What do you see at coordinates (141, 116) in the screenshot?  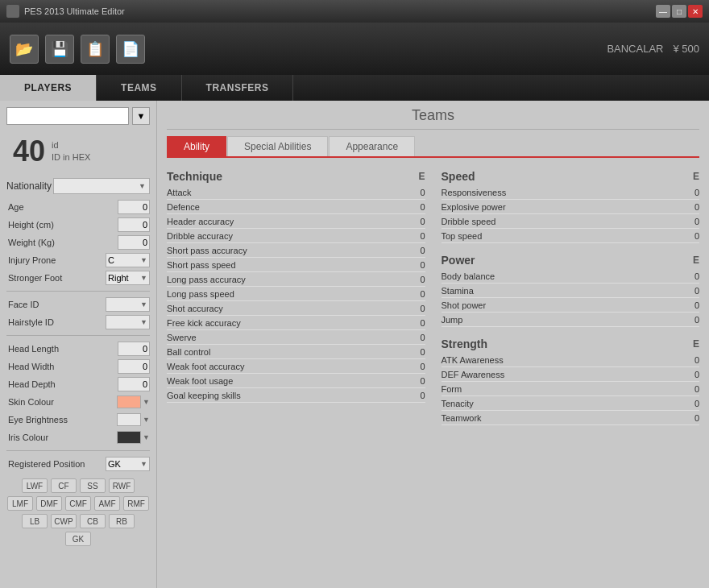 I see `search-button: ▼` at bounding box center [141, 116].